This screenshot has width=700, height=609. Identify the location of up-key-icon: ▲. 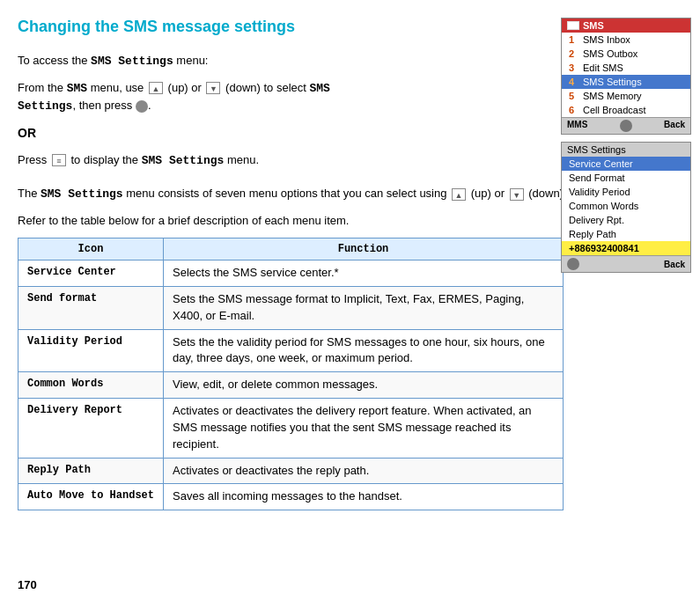
(156, 88).